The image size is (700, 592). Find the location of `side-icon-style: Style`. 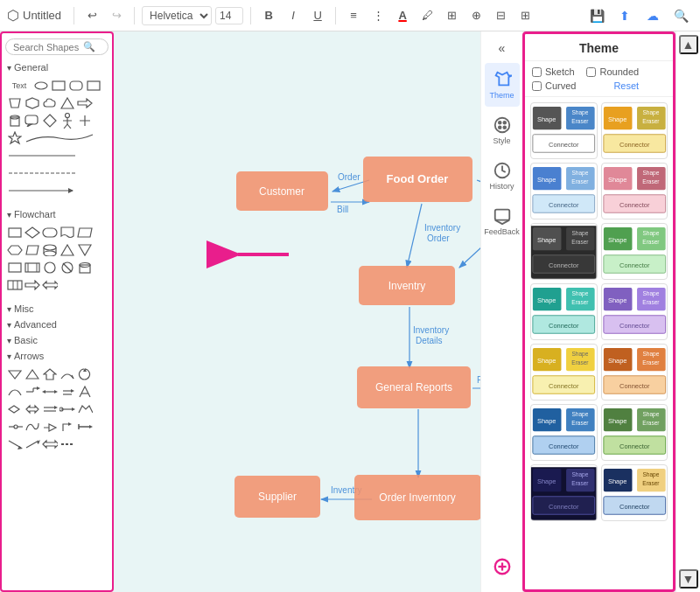

side-icon-style: Style is located at coordinates (502, 130).